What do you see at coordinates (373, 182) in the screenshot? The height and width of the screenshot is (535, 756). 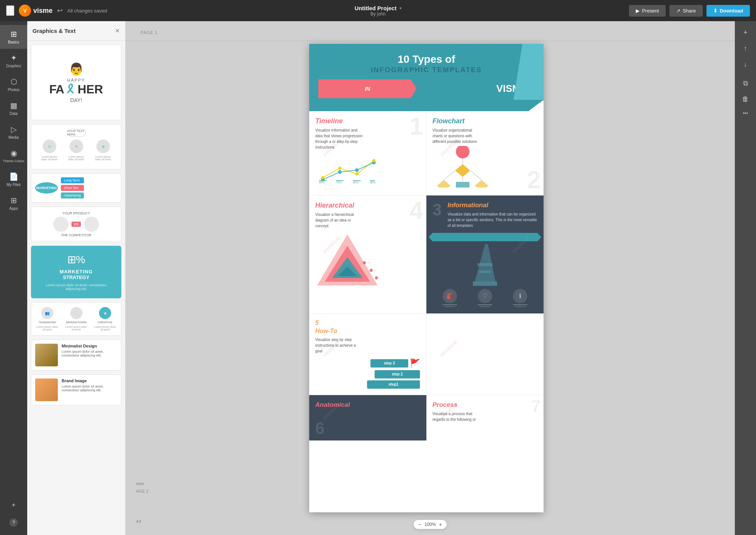 I see `svg-text: 90's` at bounding box center [373, 182].